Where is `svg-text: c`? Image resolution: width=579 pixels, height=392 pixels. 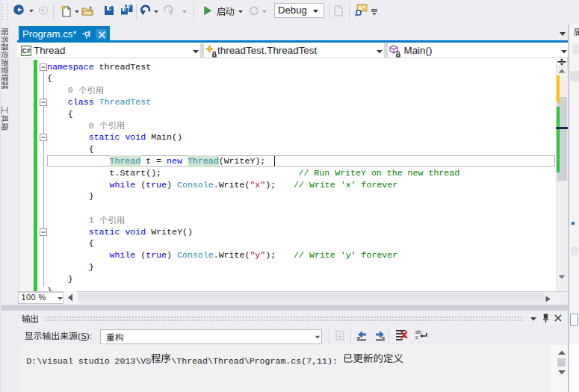 svg-text: c is located at coordinates (417, 337).